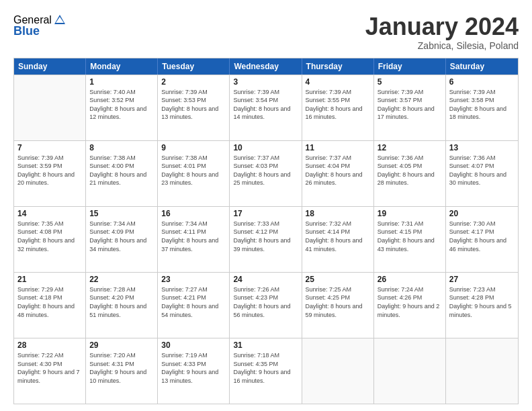 The height and width of the screenshot is (411, 532). I want to click on calendar-cell: 27Sunrise: 7:23 AM Sunset: 4:28 PM Dayli…, so click(482, 305).